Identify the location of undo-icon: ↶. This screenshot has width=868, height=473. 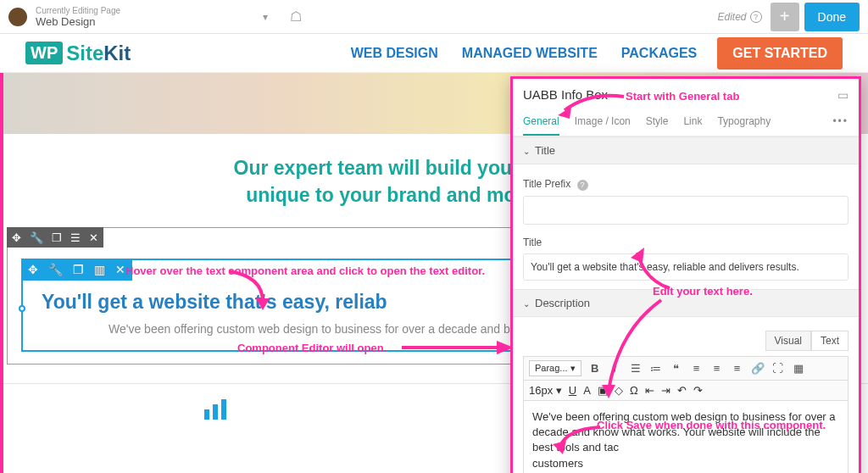
(682, 390).